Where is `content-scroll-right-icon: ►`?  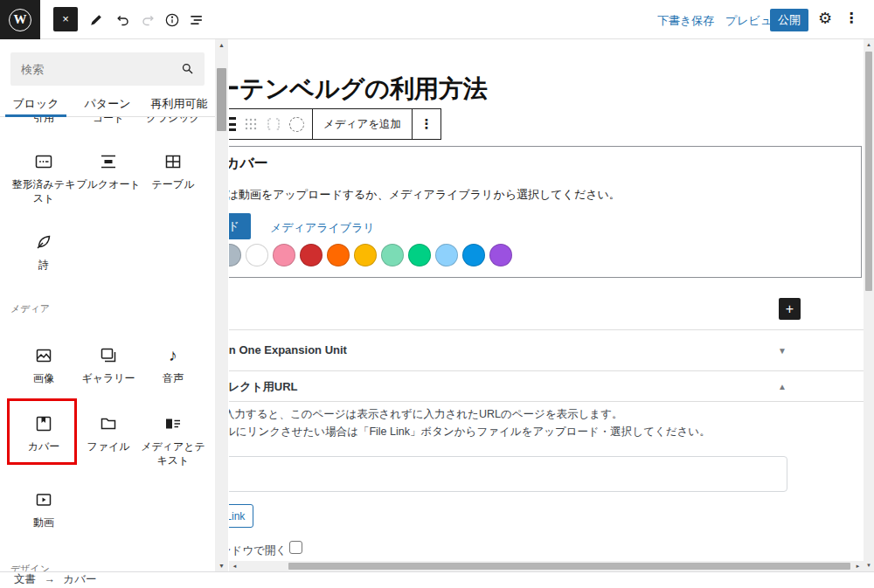
content-scroll-right-icon: ► is located at coordinates (858, 566).